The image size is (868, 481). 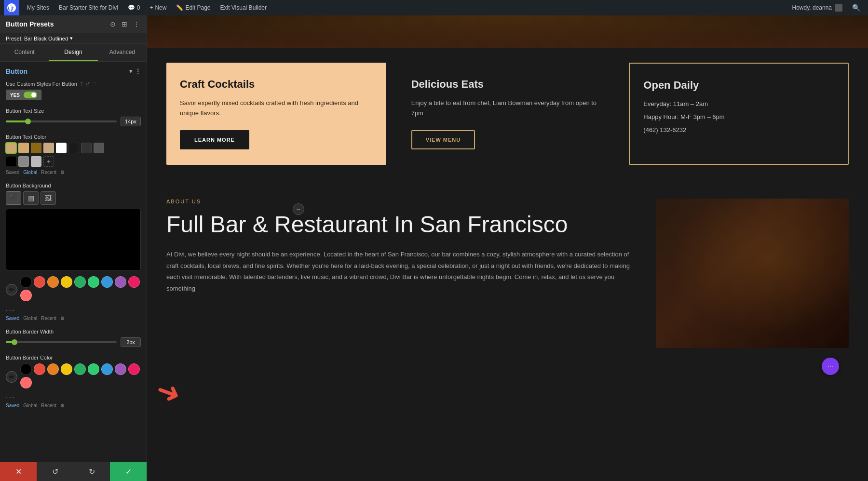 I want to click on global-label: Global, so click(x=30, y=173).